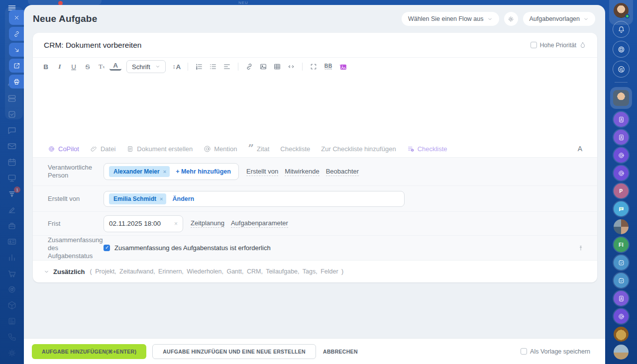 This screenshot has width=637, height=364. Describe the element at coordinates (12, 273) in the screenshot. I see `store-icon` at that location.